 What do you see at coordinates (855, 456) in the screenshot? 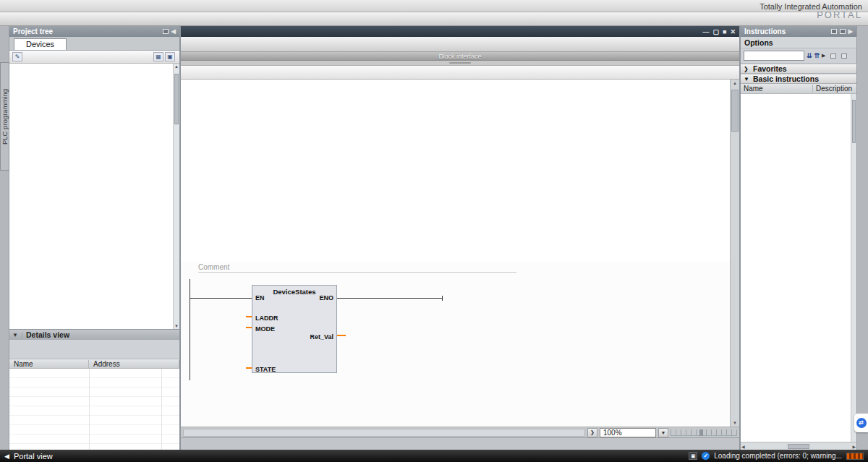
I see `progress-stripes` at bounding box center [855, 456].